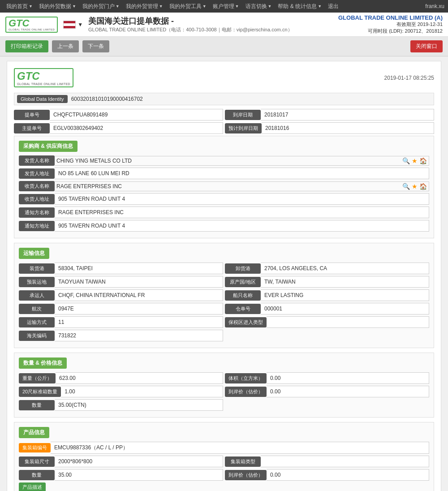  What do you see at coordinates (44, 84) in the screenshot?
I see `record-logo-sub: GLOBAL TRADE ONLINE LIMITED` at bounding box center [44, 84].